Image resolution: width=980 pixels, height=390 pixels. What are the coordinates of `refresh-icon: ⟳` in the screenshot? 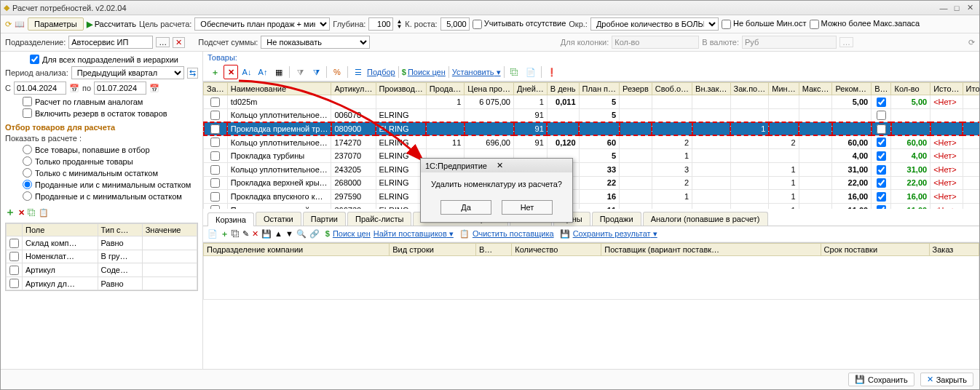 It's located at (971, 42).